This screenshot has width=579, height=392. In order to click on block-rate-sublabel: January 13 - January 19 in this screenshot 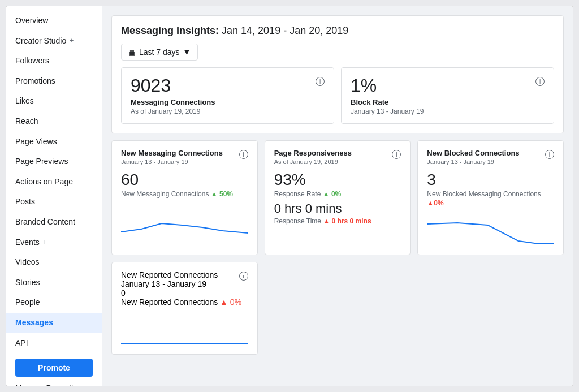, I will do `click(448, 111)`.